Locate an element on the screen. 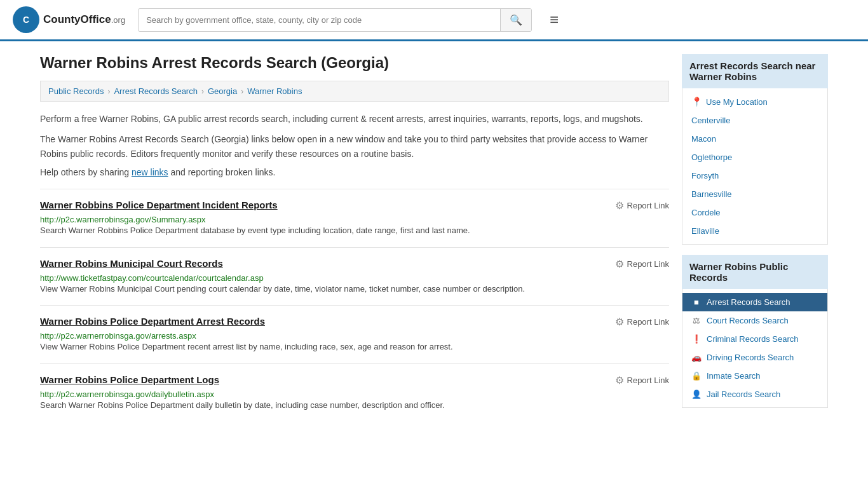 This screenshot has width=868, height=488. result-desc-2: View Warner Robins Police Department rec… is located at coordinates (355, 347).